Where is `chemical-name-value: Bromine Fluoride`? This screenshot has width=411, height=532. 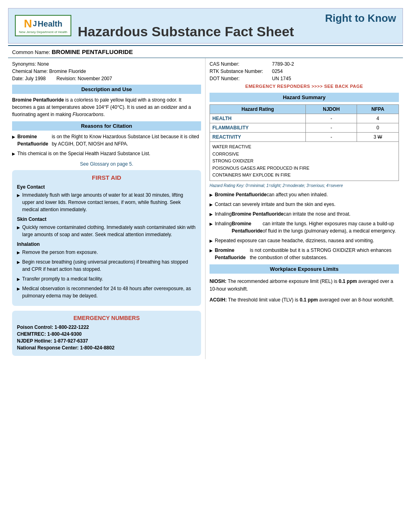
chemical-name-value: Bromine Fluoride is located at coordinates (68, 71).